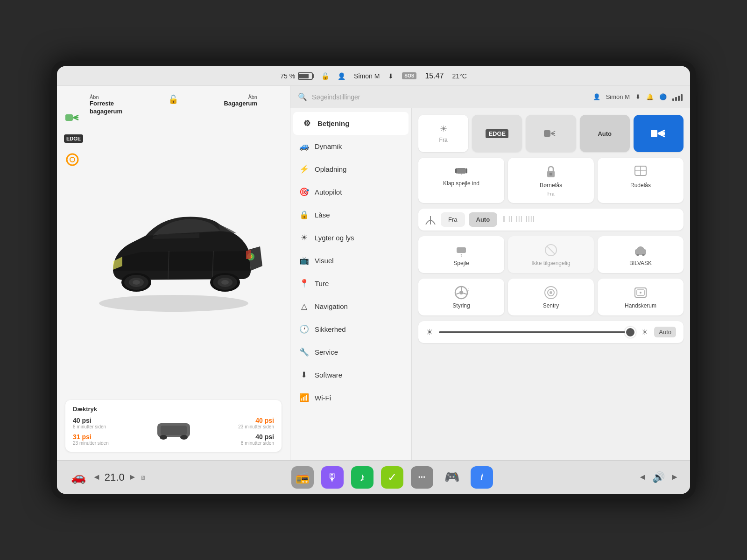 Image resolution: width=747 pixels, height=560 pixels. What do you see at coordinates (351, 284) in the screenshot?
I see `menu-item-ture: 📍 Ture` at bounding box center [351, 284].